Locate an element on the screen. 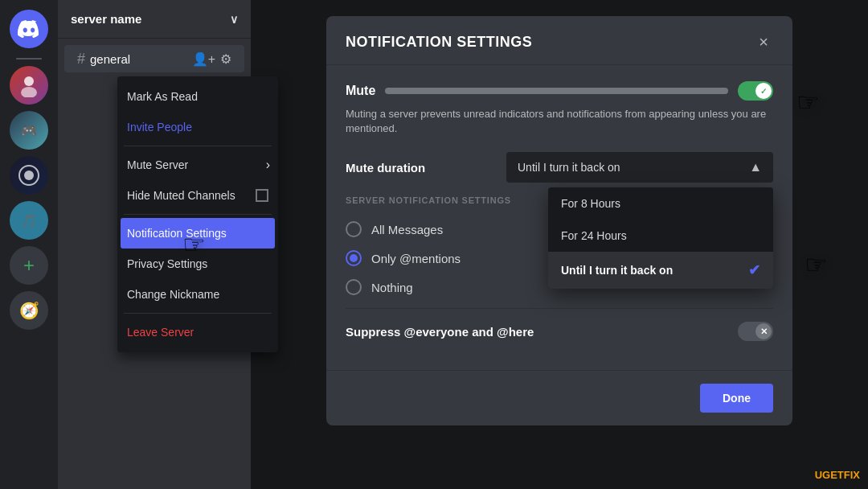  suppress-row: Suppress @everyone and @here ✕ is located at coordinates (559, 331).